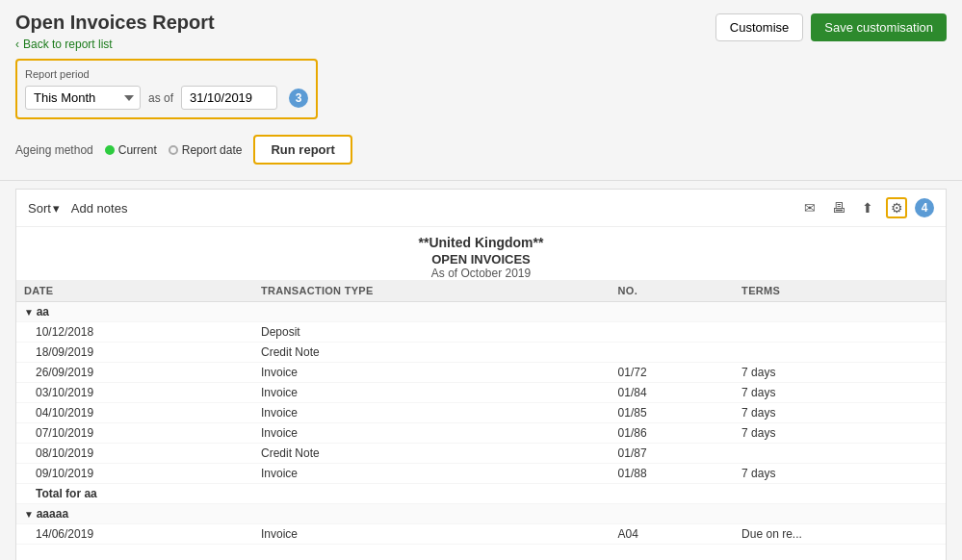  I want to click on col-transaction-type: TRANSACTION TYPE, so click(431, 291).